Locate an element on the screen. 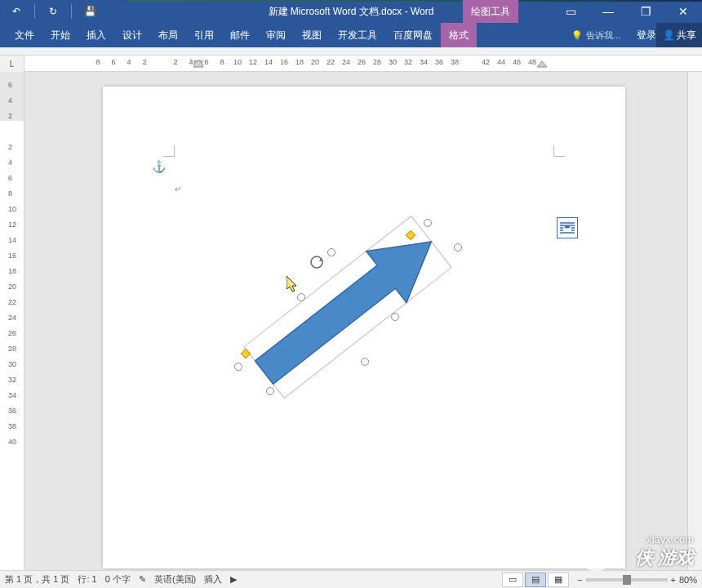  status-language: 英语(美国) is located at coordinates (175, 580).